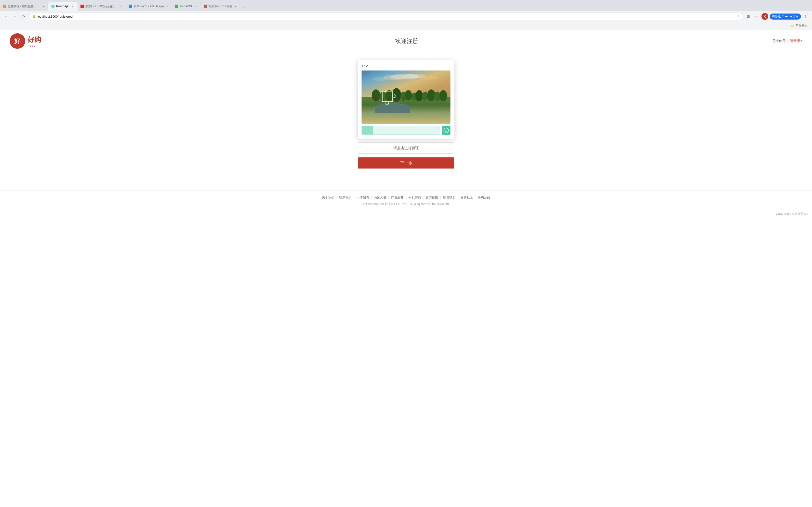  What do you see at coordinates (354, 198) in the screenshot?
I see `footer-sep-2: |` at bounding box center [354, 198].